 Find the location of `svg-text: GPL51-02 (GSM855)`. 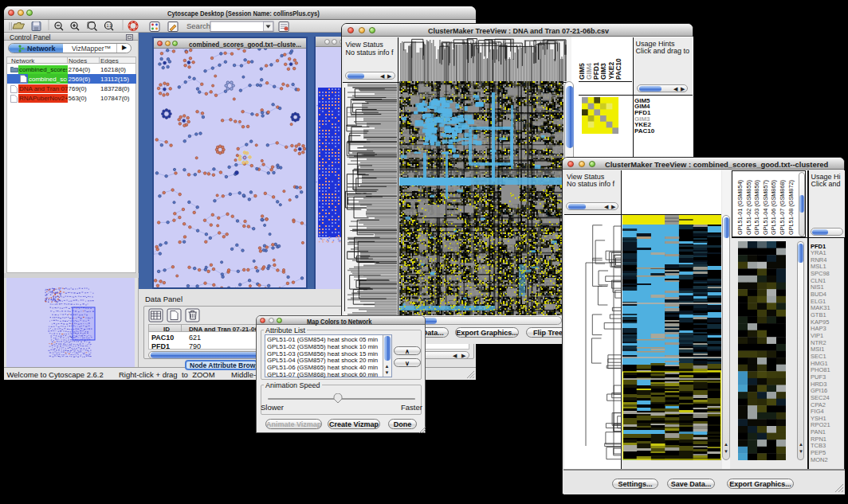

svg-text: GPL51-02 (GSM855) is located at coordinates (749, 207).